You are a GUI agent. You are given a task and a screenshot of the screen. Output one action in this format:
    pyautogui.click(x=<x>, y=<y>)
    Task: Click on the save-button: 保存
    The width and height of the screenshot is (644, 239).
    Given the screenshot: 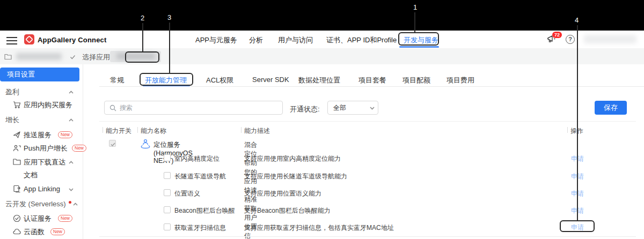 What is the action you would take?
    pyautogui.click(x=611, y=108)
    